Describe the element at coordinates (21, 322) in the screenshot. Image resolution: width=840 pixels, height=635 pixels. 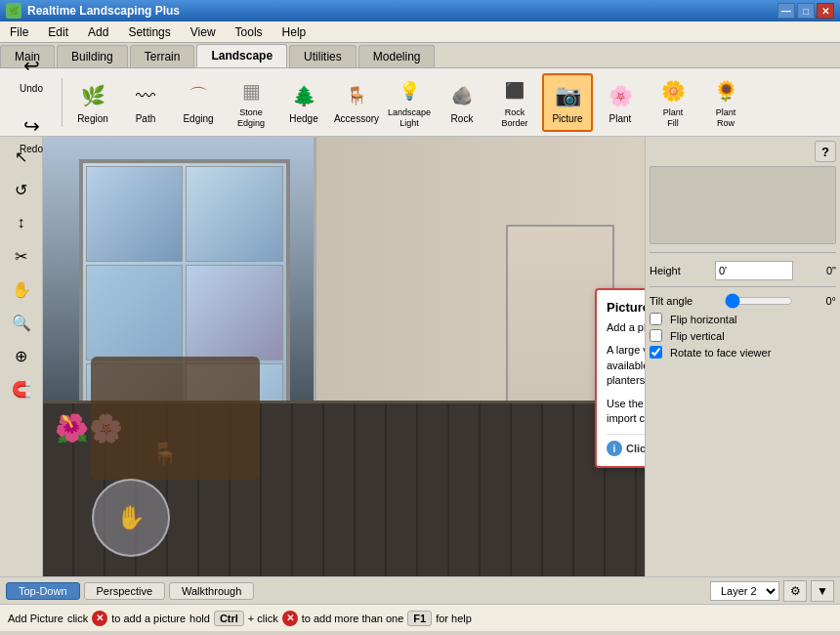
I see `zoom-tool: 🔍` at that location.